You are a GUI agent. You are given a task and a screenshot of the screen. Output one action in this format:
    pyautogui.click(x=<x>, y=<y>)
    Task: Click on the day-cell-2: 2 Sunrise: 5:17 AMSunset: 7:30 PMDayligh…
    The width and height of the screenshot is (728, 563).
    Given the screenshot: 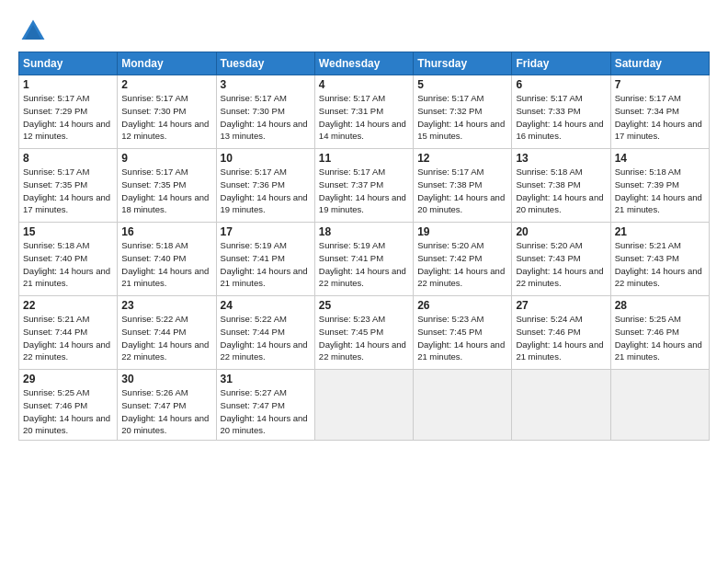 What is the action you would take?
    pyautogui.click(x=167, y=112)
    